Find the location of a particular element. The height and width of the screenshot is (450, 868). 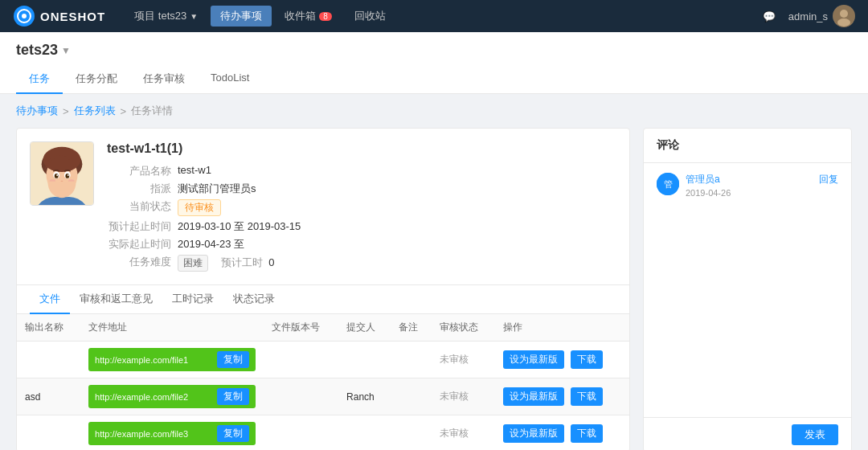

nav-todo: 待办事项 is located at coordinates (241, 16).